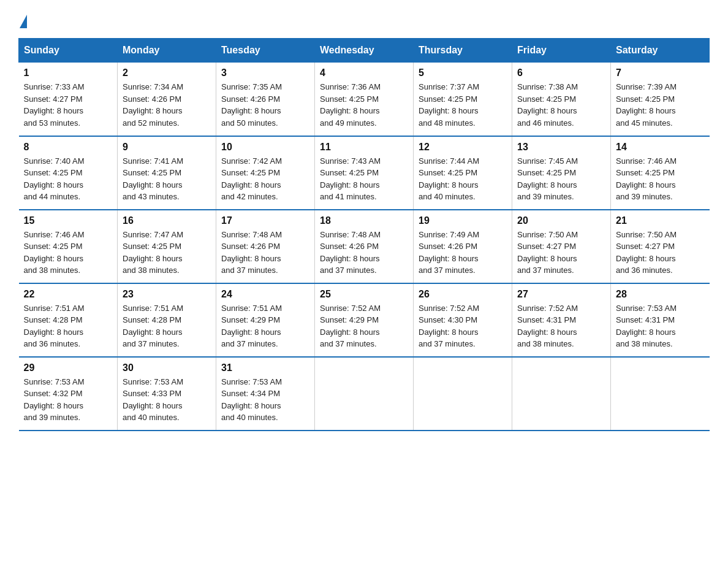  Describe the element at coordinates (364, 179) in the screenshot. I see `day-info: Sunrise: 7:43 AM Sunset: 4:25 PM Dayligh…` at that location.